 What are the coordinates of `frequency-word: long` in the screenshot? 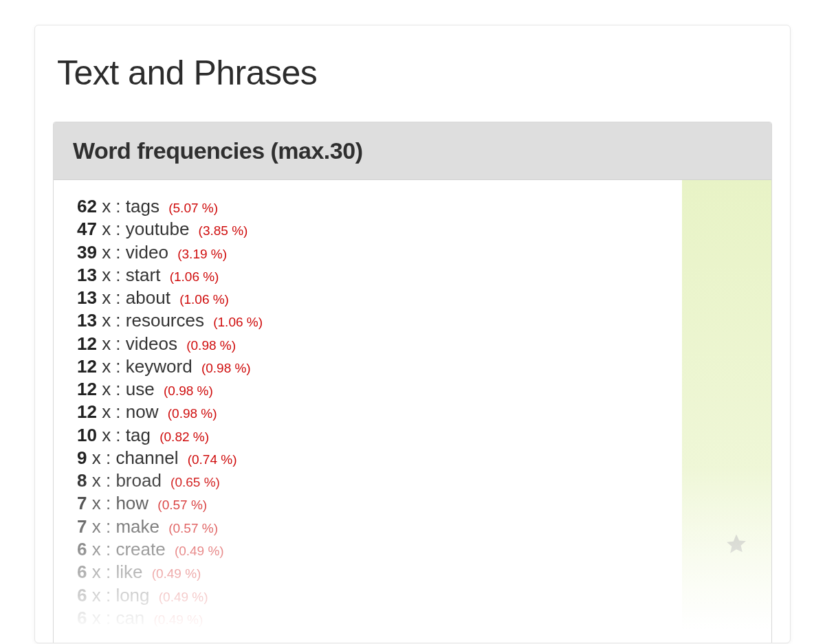 It's located at (132, 595).